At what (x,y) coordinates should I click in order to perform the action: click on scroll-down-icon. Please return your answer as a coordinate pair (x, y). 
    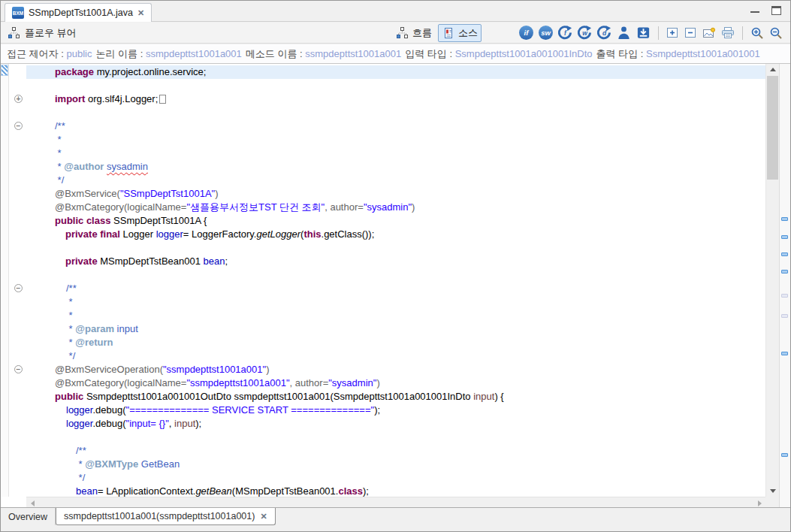
    Looking at the image, I should click on (772, 491).